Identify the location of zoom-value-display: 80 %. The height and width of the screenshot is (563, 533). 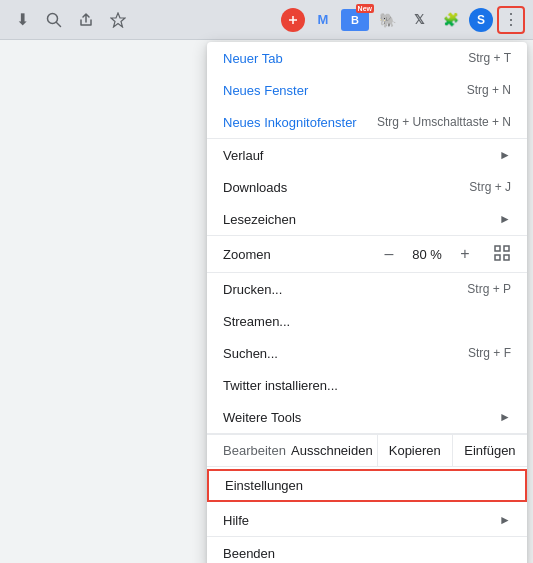
(427, 254).